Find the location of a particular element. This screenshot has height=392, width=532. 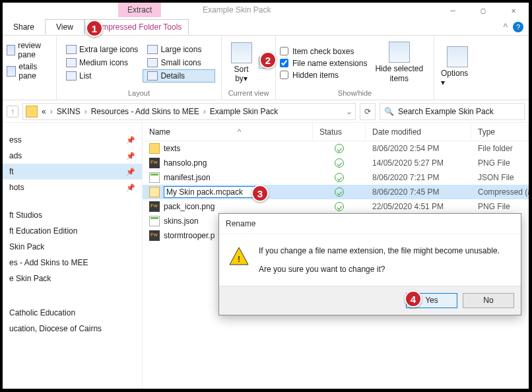

show-hide-group-label: Show/hide is located at coordinates (355, 93).